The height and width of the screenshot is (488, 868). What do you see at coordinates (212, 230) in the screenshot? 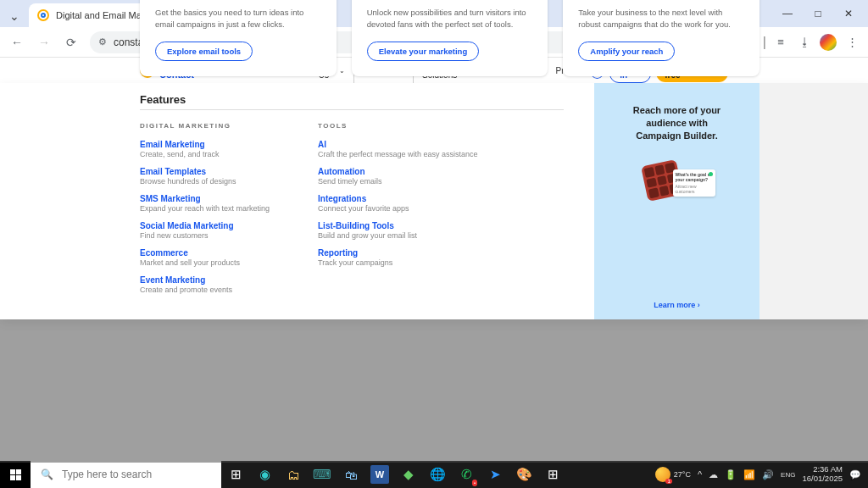
I see `menu-item-social-media: Social Media MarketingFind new customers` at bounding box center [212, 230].